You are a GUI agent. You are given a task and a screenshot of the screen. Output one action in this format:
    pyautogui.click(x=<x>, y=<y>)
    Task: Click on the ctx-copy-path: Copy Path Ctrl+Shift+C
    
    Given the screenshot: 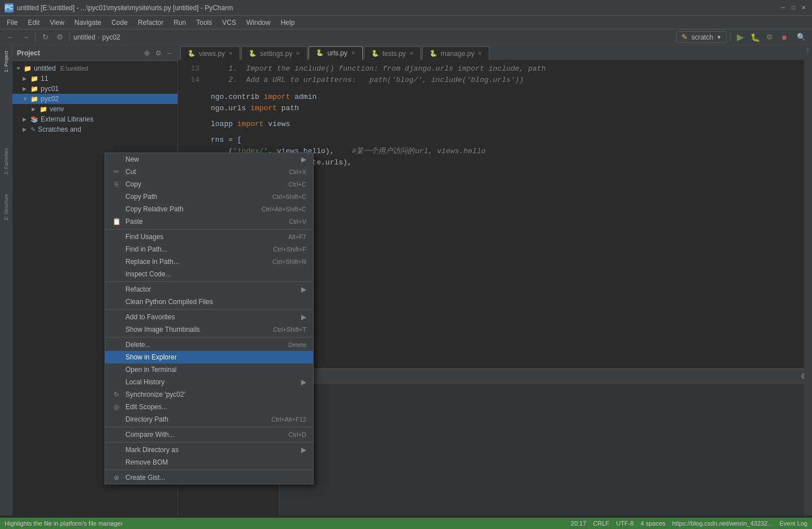 What is the action you would take?
    pyautogui.click(x=209, y=197)
    